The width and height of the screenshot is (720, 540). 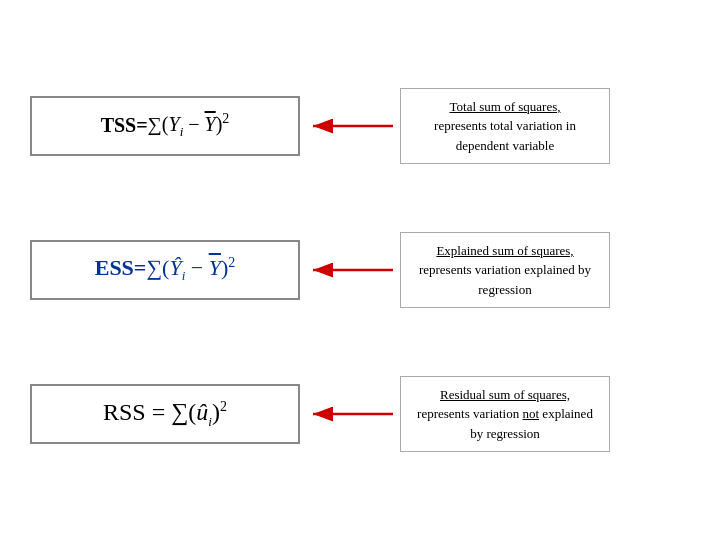 I want to click on ess-formula-box: ESS=∑(Ŷi − Y)2, so click(x=165, y=270).